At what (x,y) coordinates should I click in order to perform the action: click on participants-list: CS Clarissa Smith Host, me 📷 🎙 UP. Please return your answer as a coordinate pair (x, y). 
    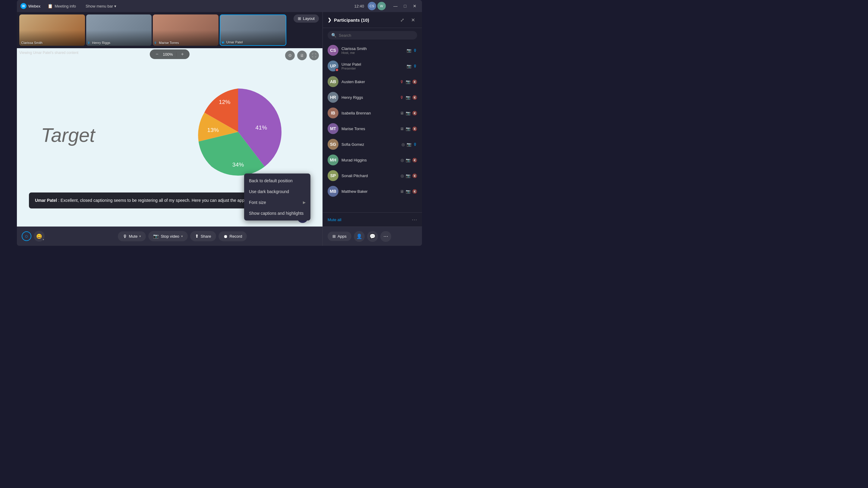
    Looking at the image, I should click on (372, 127).